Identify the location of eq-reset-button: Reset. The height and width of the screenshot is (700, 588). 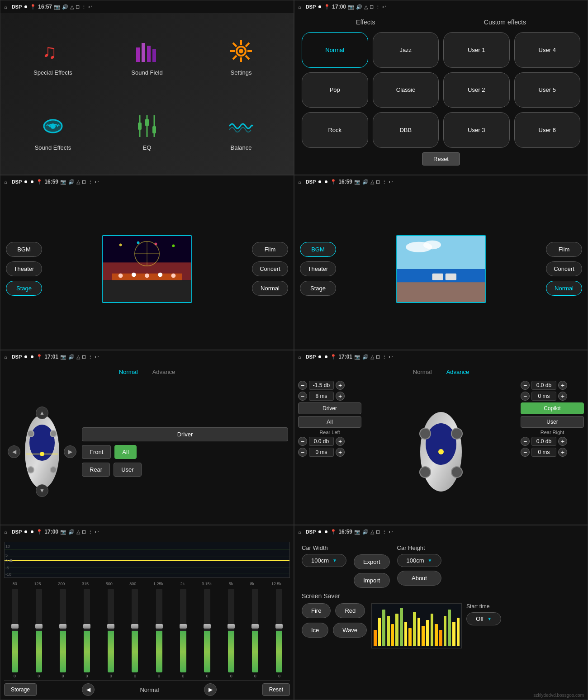
(276, 690).